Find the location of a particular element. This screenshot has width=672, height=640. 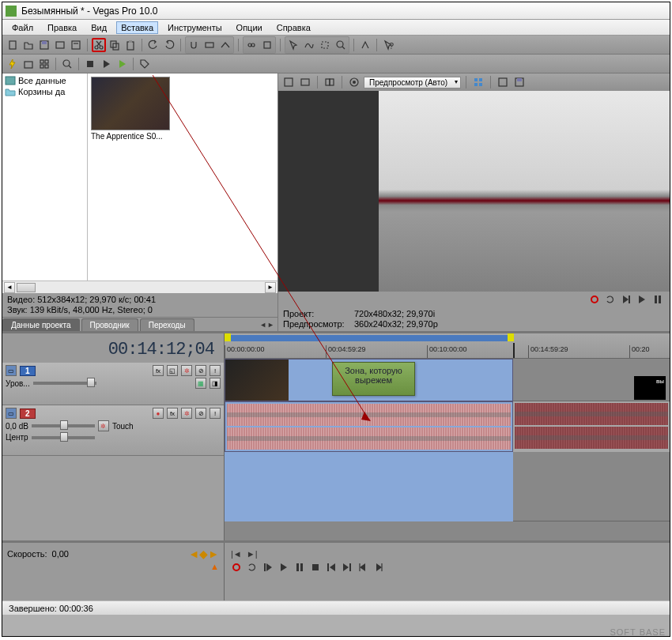

snap-icon is located at coordinates (194, 45).